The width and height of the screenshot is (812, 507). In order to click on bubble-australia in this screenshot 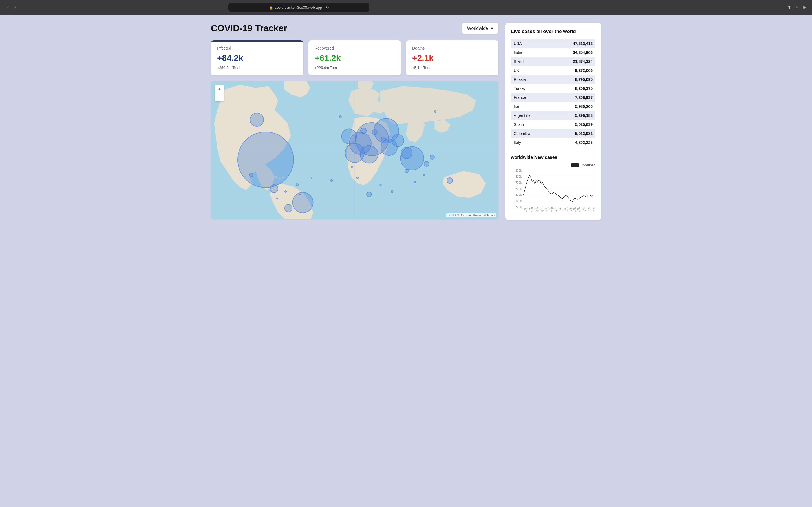, I will do `click(450, 180)`.